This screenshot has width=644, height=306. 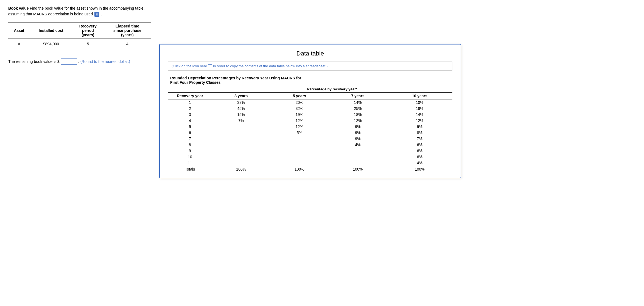 I want to click on col-5years-header: 5 years, so click(x=300, y=96).